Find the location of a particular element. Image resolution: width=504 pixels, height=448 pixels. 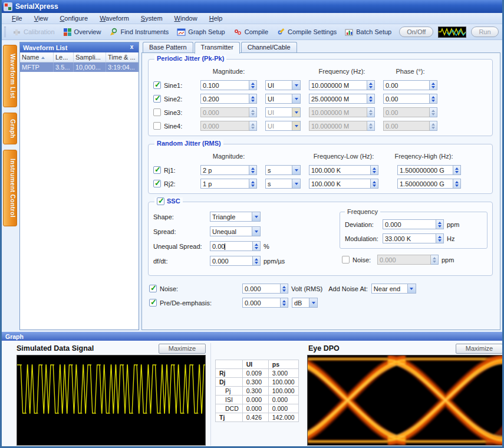

menu-help: Help is located at coordinates (216, 18).